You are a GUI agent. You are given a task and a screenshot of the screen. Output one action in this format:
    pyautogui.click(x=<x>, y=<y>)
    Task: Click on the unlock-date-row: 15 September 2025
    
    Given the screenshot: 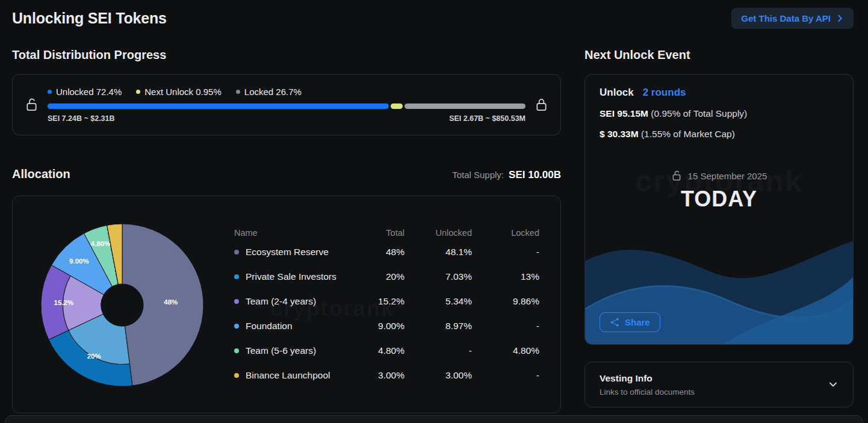 What is the action you would take?
    pyautogui.click(x=719, y=176)
    